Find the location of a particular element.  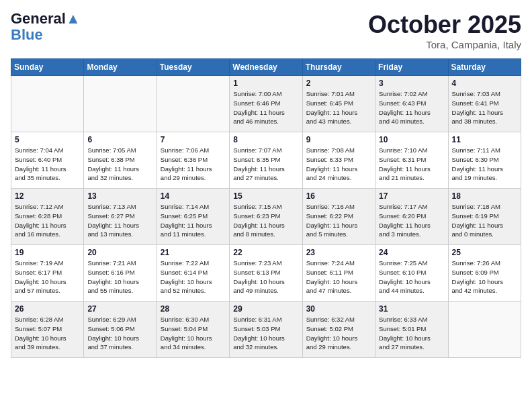

day-number: 9 is located at coordinates (339, 140).